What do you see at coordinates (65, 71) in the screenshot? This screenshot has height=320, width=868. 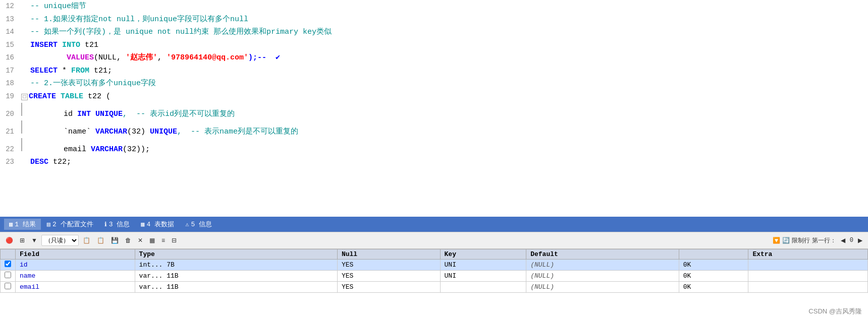 I see `code-segment: *` at bounding box center [65, 71].